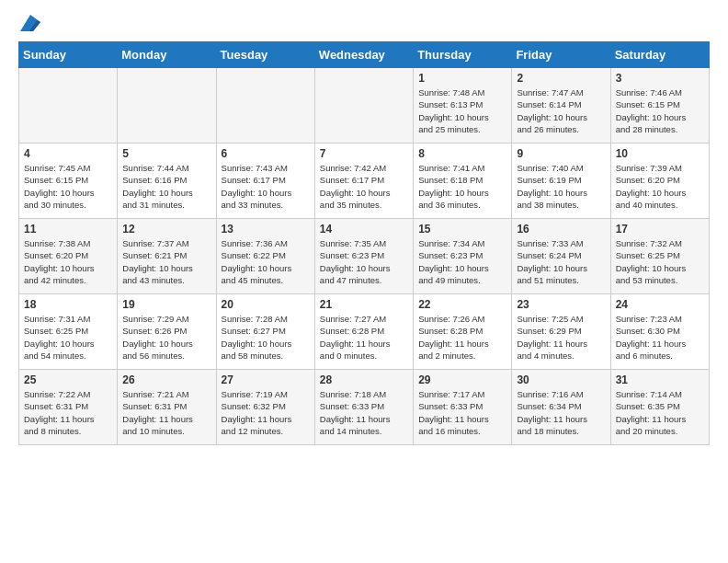 Image resolution: width=728 pixels, height=563 pixels. What do you see at coordinates (364, 332) in the screenshot?
I see `week-row-4: 18Sunrise: 7:31 AM Sunset: 6:25 PM Dayli…` at bounding box center [364, 332].